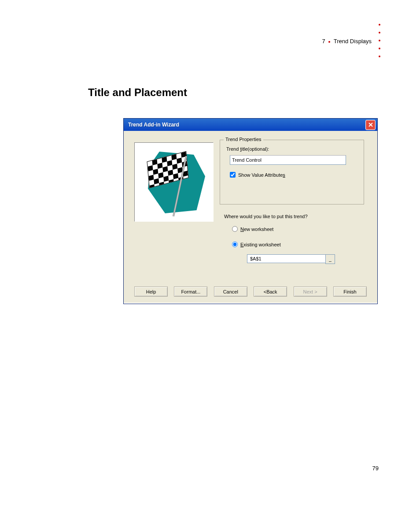 This screenshot has height=513, width=420. I want to click on cancel-button: Cancel, so click(231, 292).